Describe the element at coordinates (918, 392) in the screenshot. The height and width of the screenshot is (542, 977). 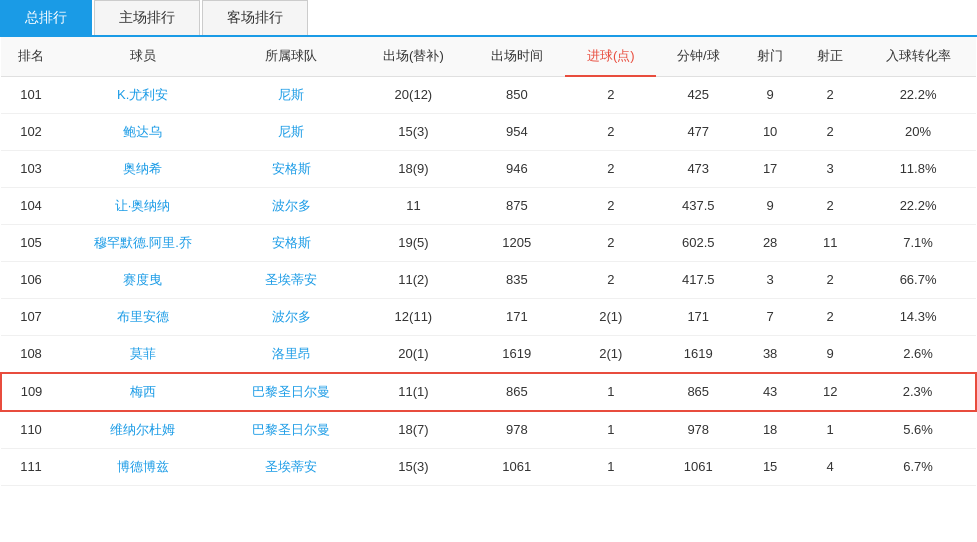
I see `cell-conversion: 2.3%` at that location.